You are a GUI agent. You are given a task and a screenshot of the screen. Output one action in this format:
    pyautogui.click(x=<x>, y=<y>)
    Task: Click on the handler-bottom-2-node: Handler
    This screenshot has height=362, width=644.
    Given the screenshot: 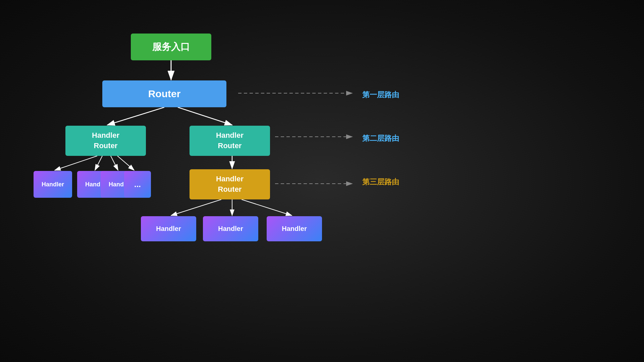 What is the action you would take?
    pyautogui.click(x=231, y=229)
    